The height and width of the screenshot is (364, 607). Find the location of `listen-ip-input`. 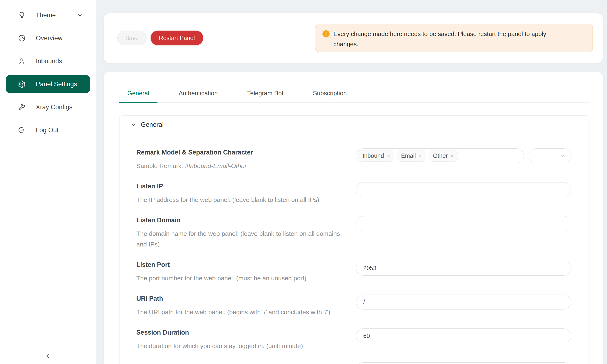

listen-ip-input is located at coordinates (464, 190).